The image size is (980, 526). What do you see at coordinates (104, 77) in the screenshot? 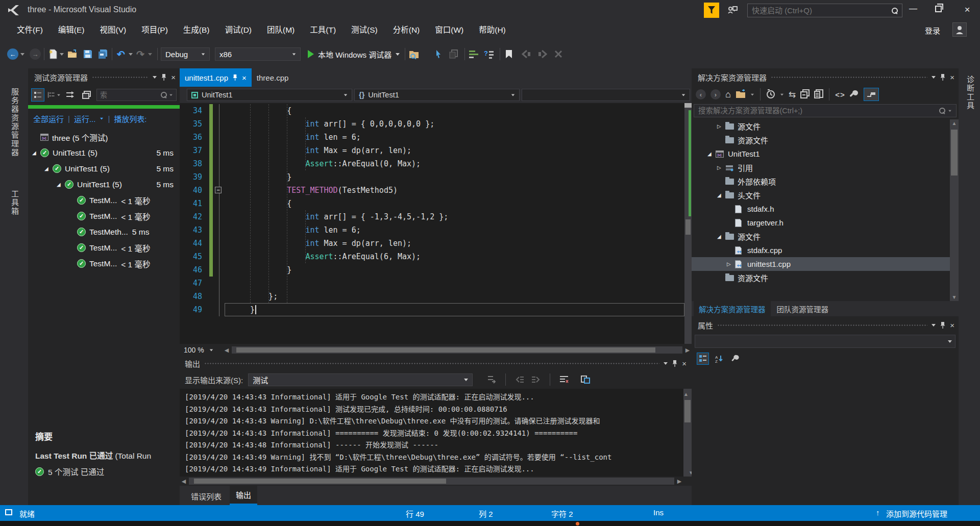
I see `test-explorer-header: 测试资源管理器 ×` at bounding box center [104, 77].